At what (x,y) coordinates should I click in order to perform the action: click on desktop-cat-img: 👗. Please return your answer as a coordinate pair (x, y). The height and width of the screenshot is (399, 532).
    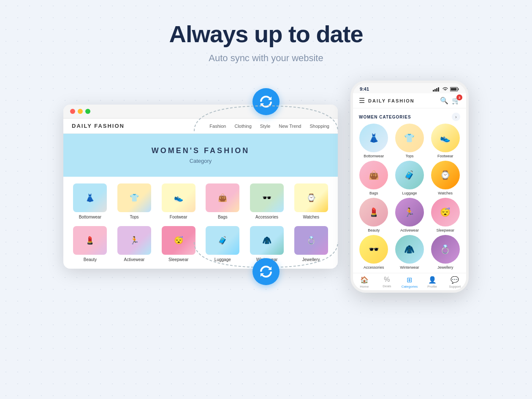
    Looking at the image, I should click on (90, 198).